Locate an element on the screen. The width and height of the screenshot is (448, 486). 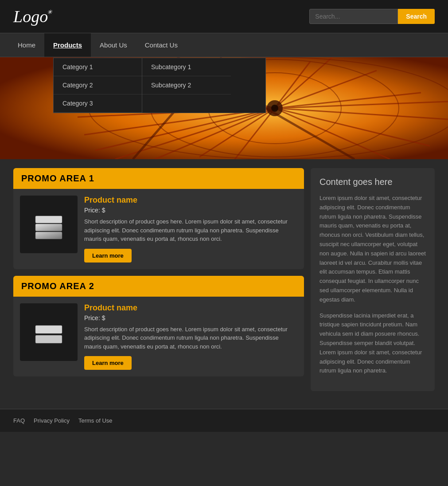
promo-area-1: PROMO AREA 1 is located at coordinates (159, 219).